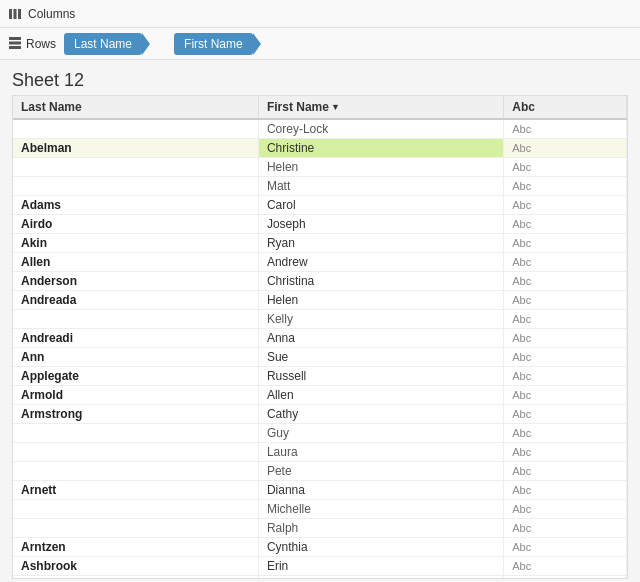 The image size is (640, 582). Describe the element at coordinates (380, 148) in the screenshot. I see `cell-first-name: Christine` at that location.